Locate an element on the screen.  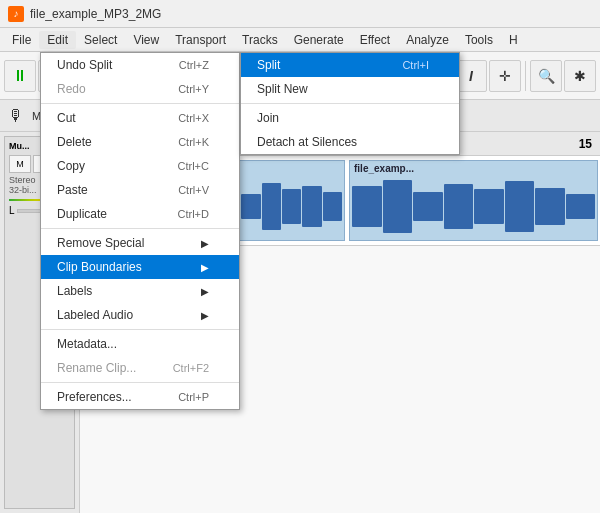
cb-split: Split Ctrl+I is located at coordinates (350, 65).